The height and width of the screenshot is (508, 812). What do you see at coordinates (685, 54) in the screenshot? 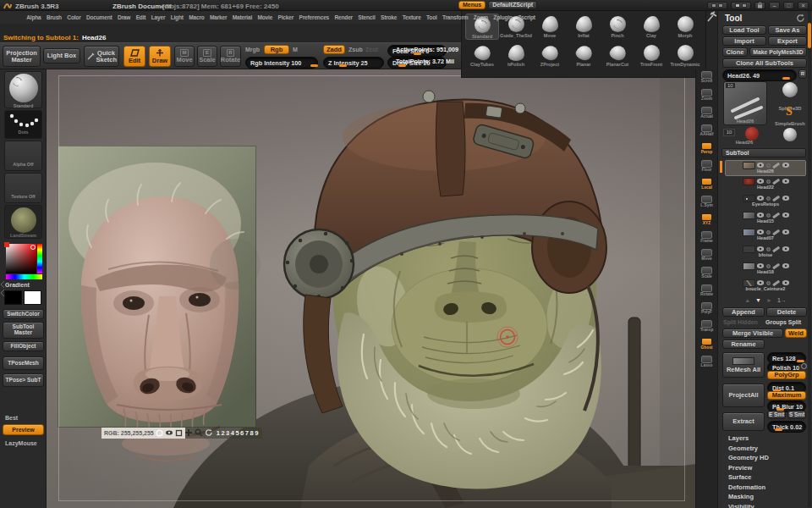
I see `shelf-brush-trimdynamic: TrimDynamic` at bounding box center [685, 54].